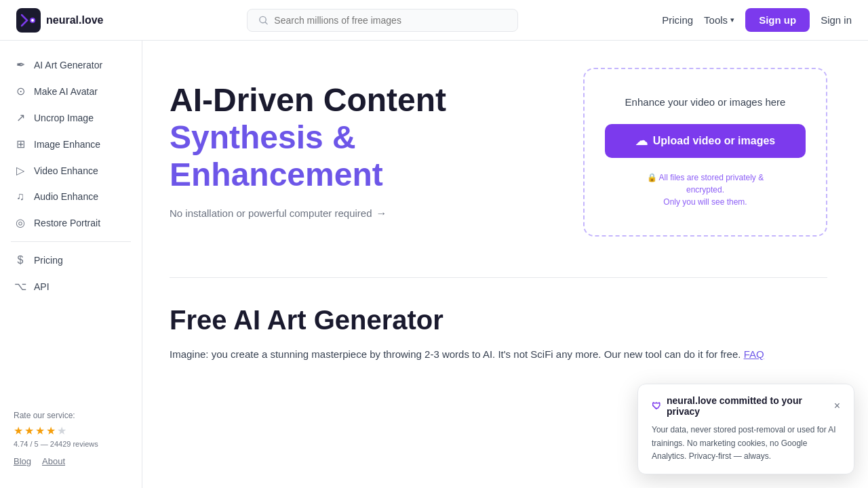 The image size is (868, 488). I want to click on uncrop-icon: ↗, so click(20, 118).